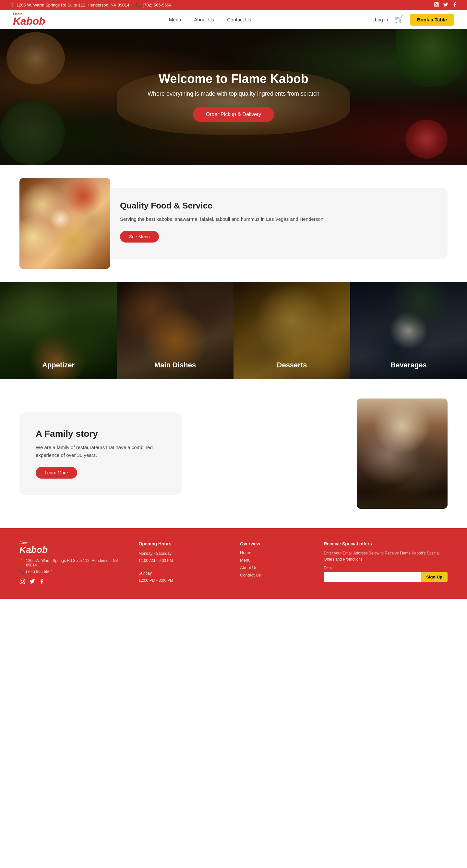 This screenshot has height=868, width=467. What do you see at coordinates (29, 21) in the screenshot?
I see `logo-main-text: Kabob` at bounding box center [29, 21].